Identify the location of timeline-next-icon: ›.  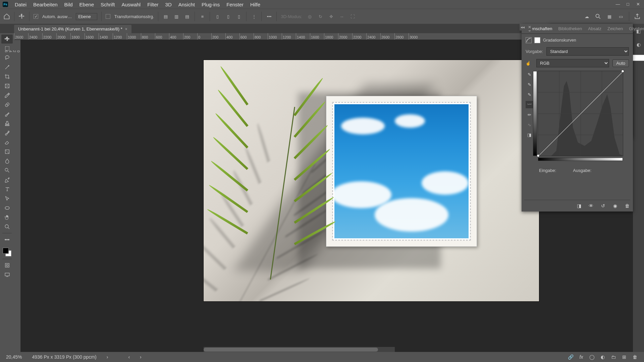
(141, 357).